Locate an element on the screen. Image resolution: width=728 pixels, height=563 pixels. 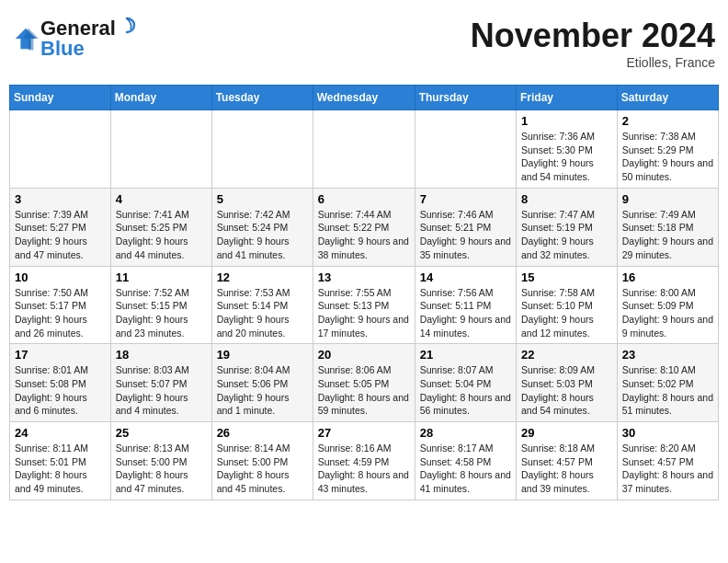
day-number: 25 is located at coordinates (162, 432).